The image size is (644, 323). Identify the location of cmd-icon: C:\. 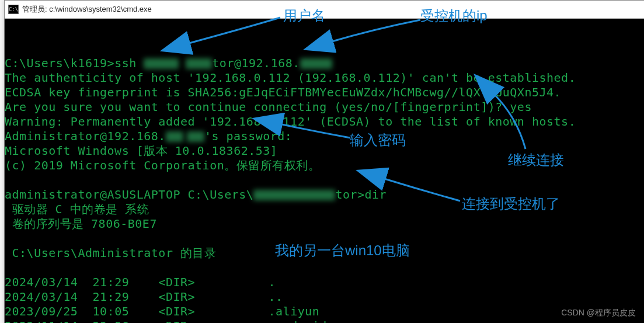
(13, 9).